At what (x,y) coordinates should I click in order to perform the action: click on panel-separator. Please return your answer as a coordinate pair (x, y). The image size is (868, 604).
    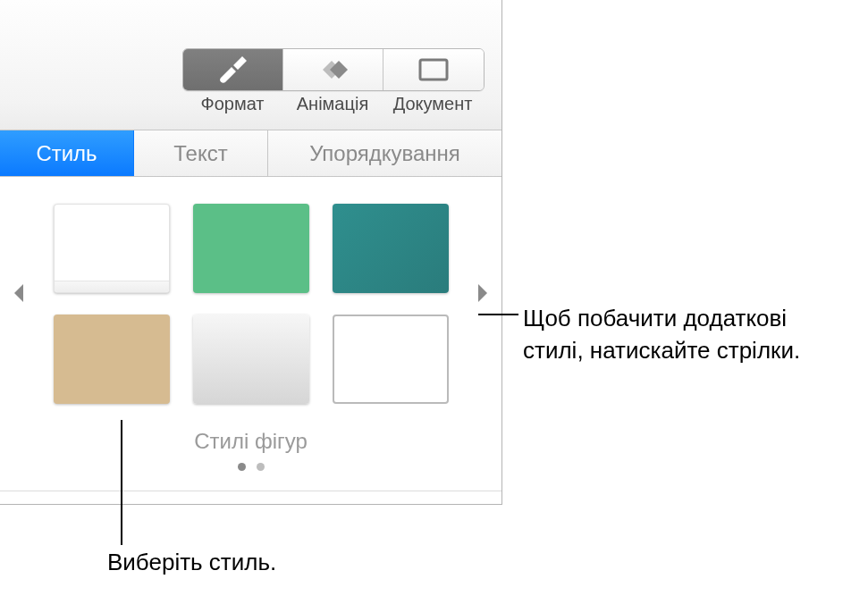
    Looking at the image, I should click on (250, 491).